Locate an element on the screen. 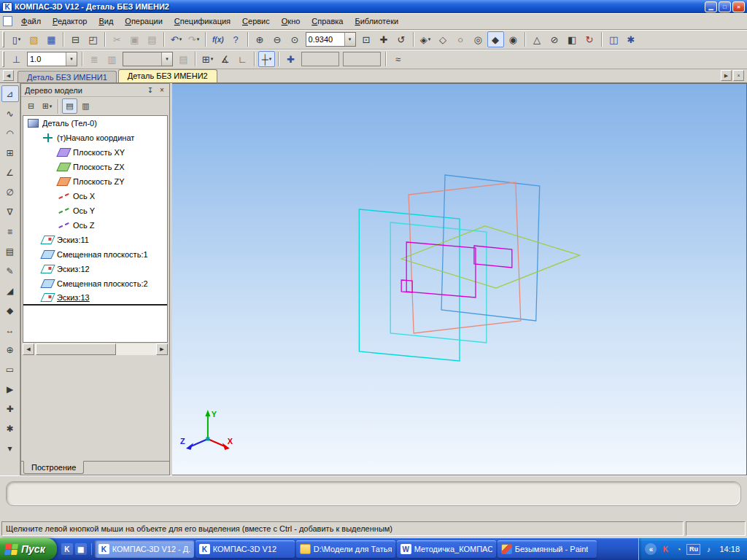 This screenshot has height=560, width=747. selection-tools-button: ▭ is located at coordinates (10, 369).